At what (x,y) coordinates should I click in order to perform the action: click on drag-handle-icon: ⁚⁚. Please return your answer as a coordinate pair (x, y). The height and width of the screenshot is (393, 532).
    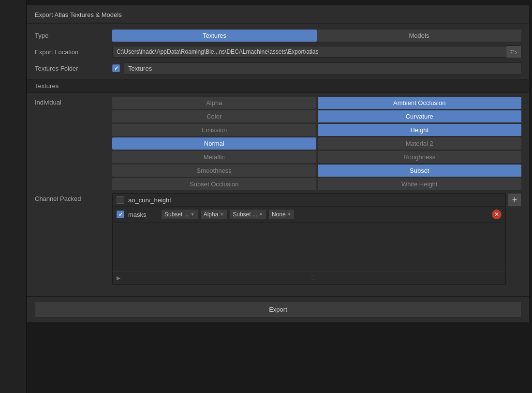
    Looking at the image, I should click on (313, 278).